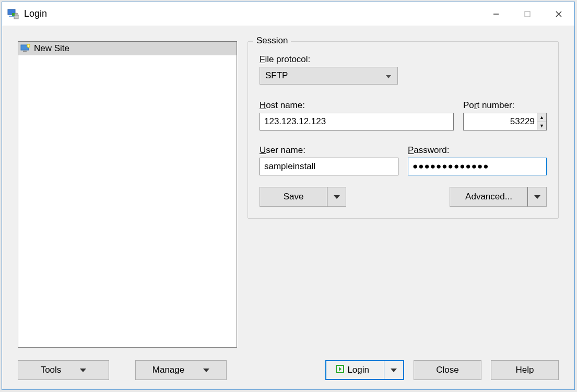 This screenshot has height=392, width=577. Describe the element at coordinates (329, 76) in the screenshot. I see `protocol-select: SFTP` at that location.